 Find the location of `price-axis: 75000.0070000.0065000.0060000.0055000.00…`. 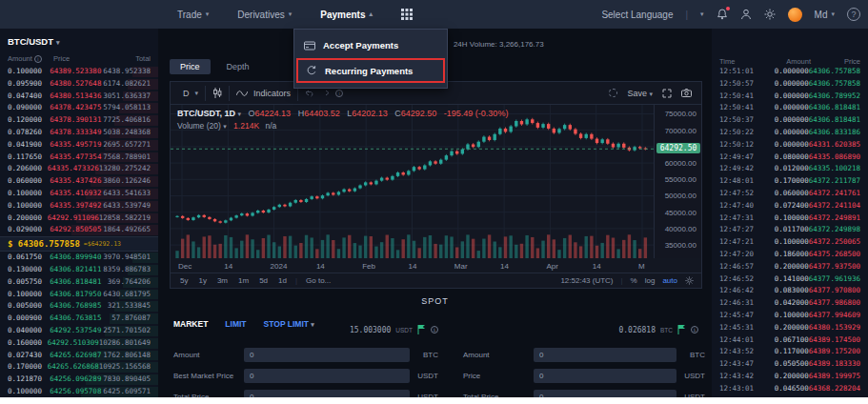

price-axis: 75000.0070000.0065000.0060000.0055000.00… is located at coordinates (677, 181).